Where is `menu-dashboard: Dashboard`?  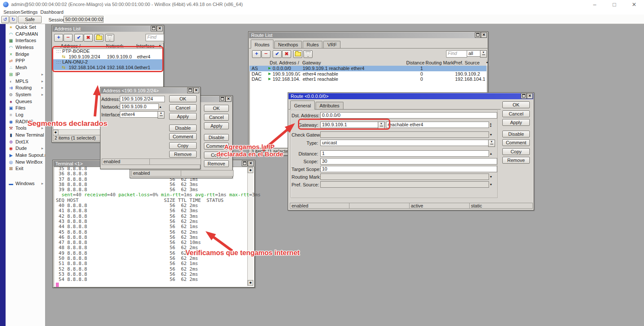
menu-dashboard: Dashboard is located at coordinates (52, 12).